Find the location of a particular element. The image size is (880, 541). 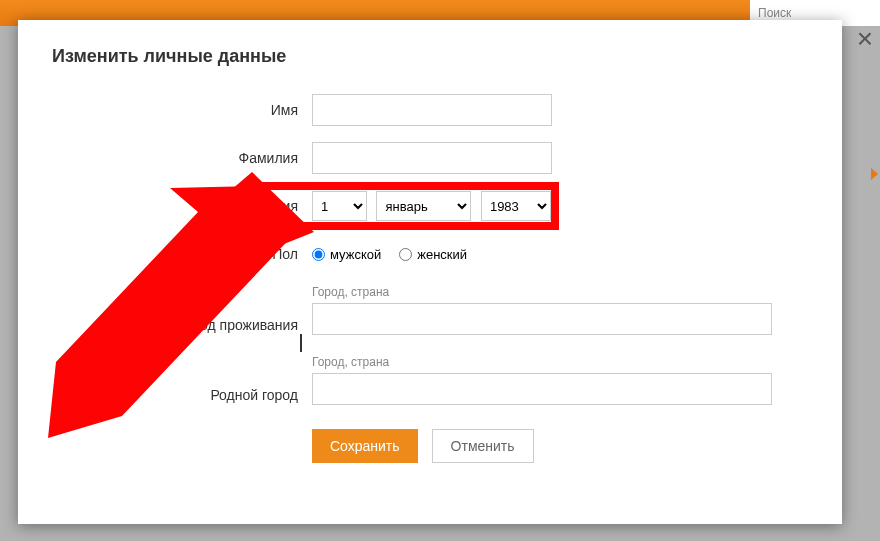

label-gender: Пол is located at coordinates (182, 254).